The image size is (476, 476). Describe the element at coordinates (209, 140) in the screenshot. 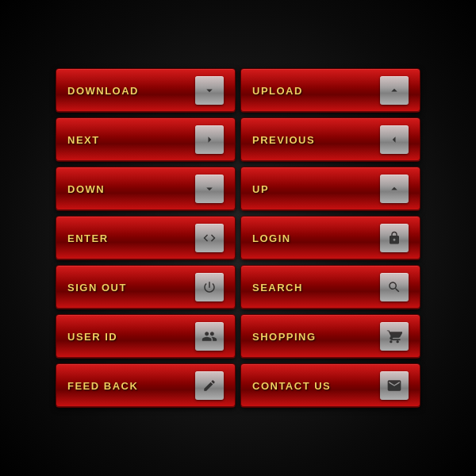

I see `next-icon` at that location.